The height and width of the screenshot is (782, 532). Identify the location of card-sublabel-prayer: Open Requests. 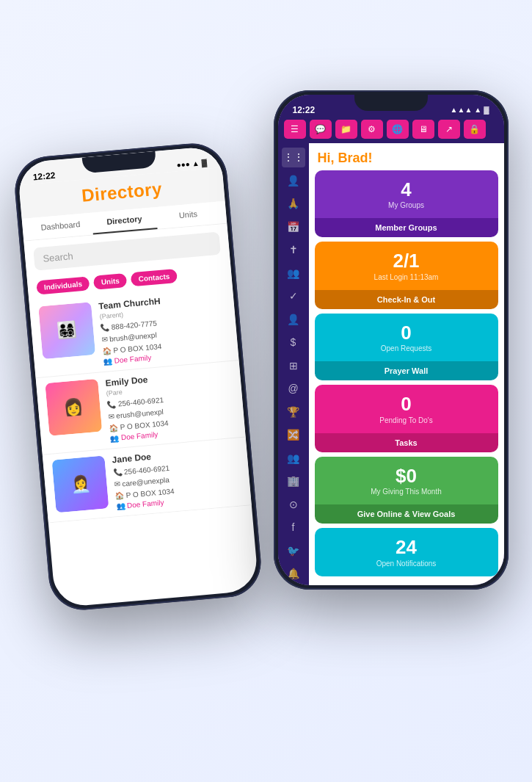
(407, 348).